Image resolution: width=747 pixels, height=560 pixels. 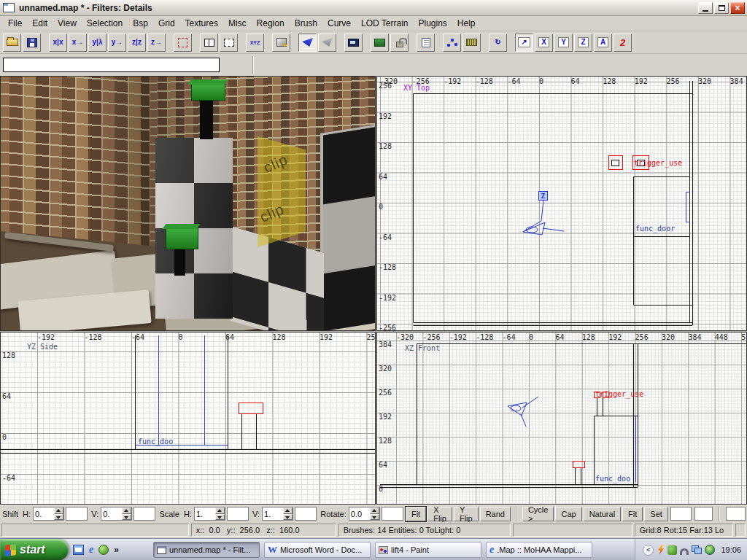 I want to click on camera-gray-button, so click(x=327, y=42).